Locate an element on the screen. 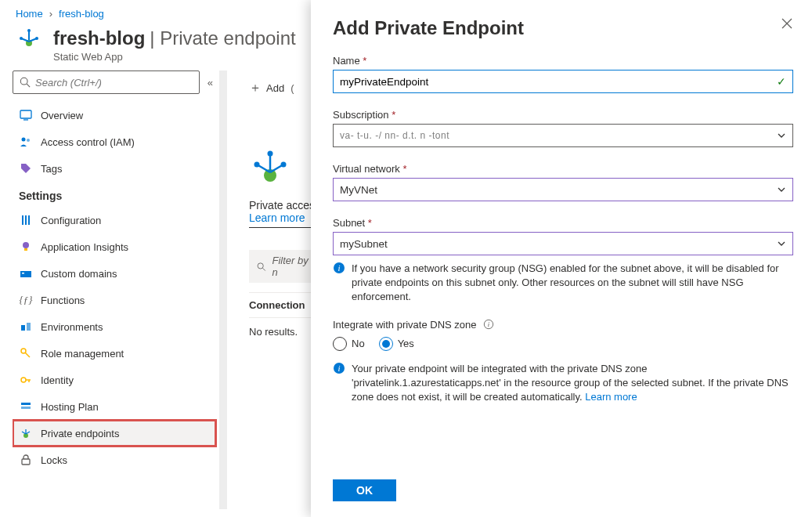 This screenshot has width=812, height=517. name-input-wrapper: ✓ is located at coordinates (563, 81).